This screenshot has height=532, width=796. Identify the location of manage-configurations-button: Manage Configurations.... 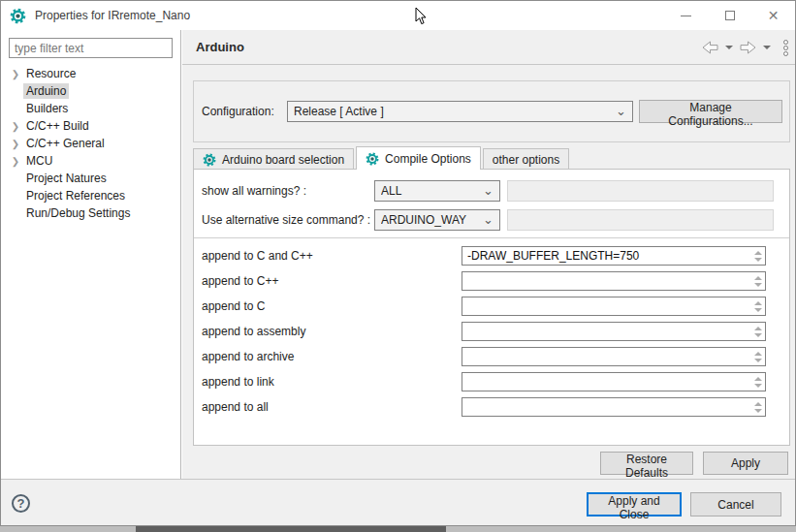
(711, 111).